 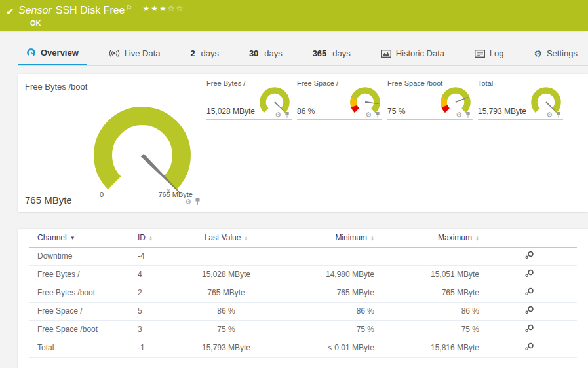 What do you see at coordinates (489, 54) in the screenshot?
I see `tab-log: Log` at bounding box center [489, 54].